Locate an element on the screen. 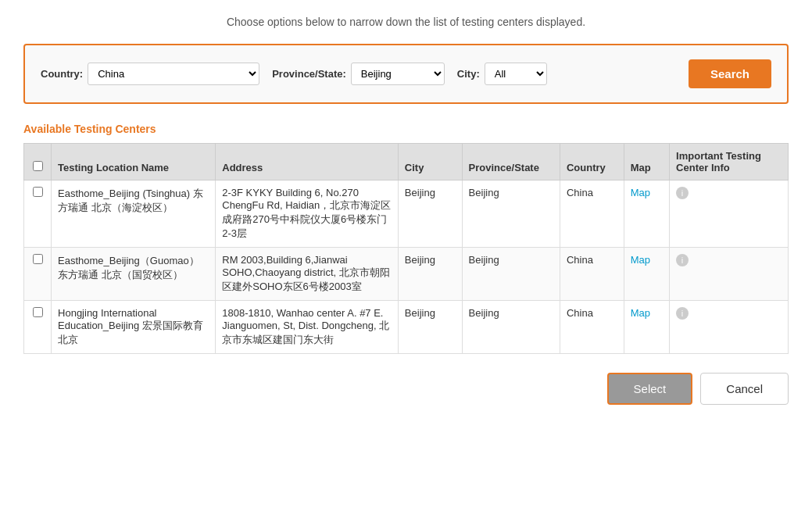 This screenshot has height=529, width=812. table-row: Easthome_Beijing（Guomao）东方瑞通 北京（国贸校区） RM… is located at coordinates (406, 274).